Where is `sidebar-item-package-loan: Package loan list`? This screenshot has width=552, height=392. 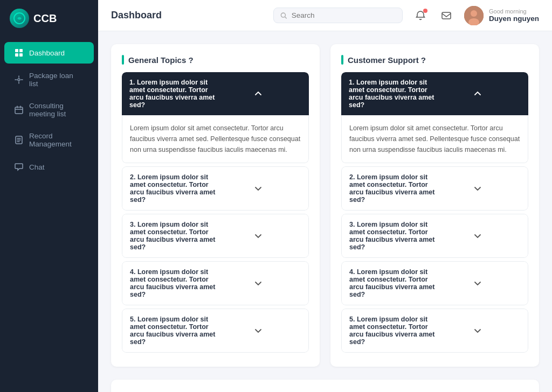
sidebar-item-package-loan: Package loan list is located at coordinates (49, 80).